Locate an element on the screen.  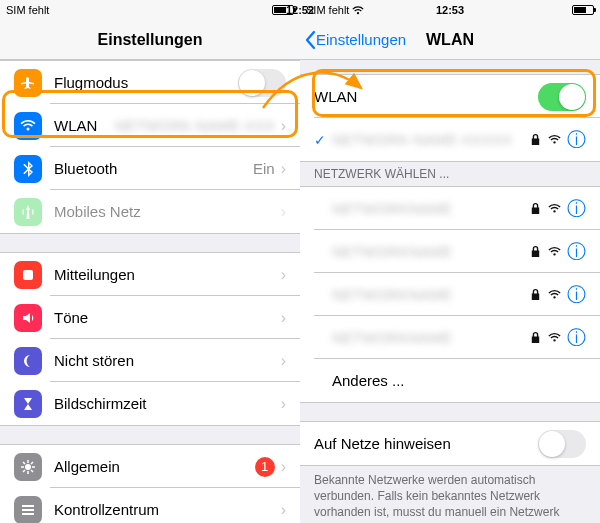
row-moon: Nicht stören› is located at coordinates (150, 360).